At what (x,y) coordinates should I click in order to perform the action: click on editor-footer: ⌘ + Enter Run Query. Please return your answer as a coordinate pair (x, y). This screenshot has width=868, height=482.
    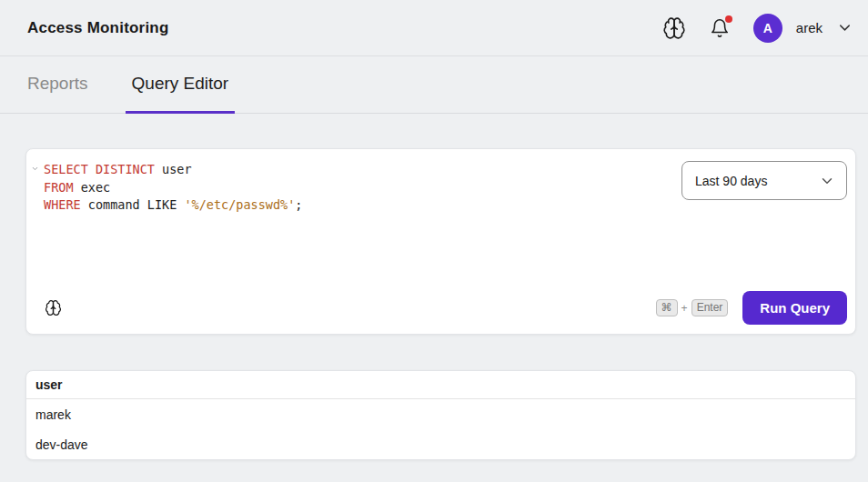
    Looking at the image, I should click on (446, 307).